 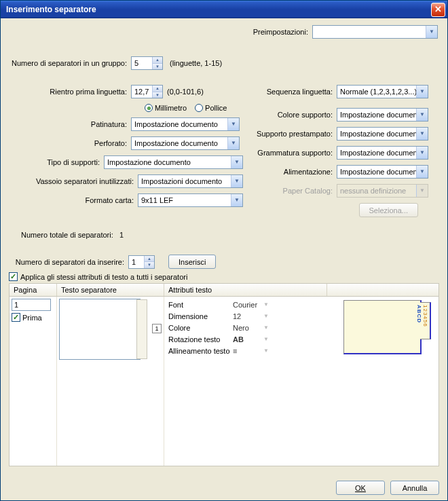 What do you see at coordinates (147, 92) in the screenshot?
I see `rientro-spinner: ▲▼` at bounding box center [147, 92].